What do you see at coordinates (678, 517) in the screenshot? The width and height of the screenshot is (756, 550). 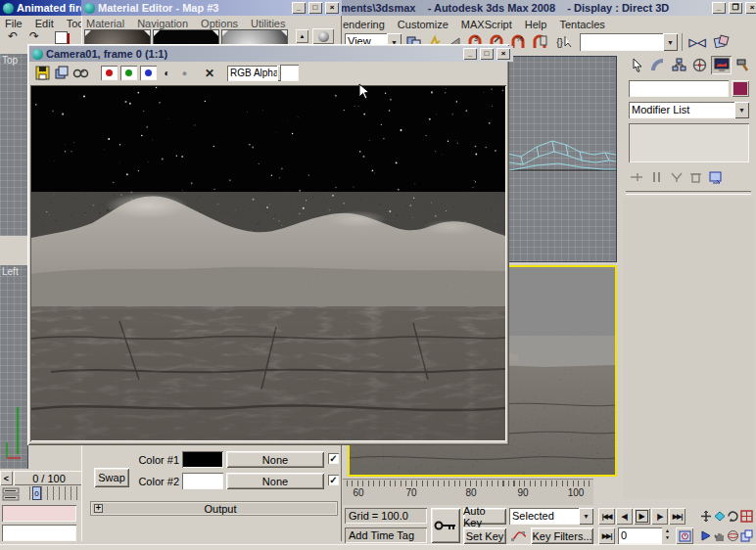 I see `go-to-end-icon: ▶▶|` at bounding box center [678, 517].